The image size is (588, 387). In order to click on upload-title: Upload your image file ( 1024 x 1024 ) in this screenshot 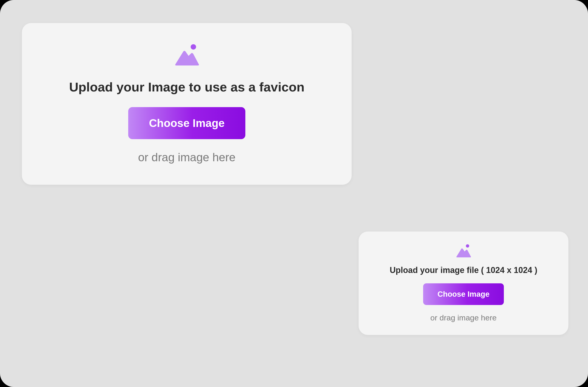, I will do `click(463, 270)`.